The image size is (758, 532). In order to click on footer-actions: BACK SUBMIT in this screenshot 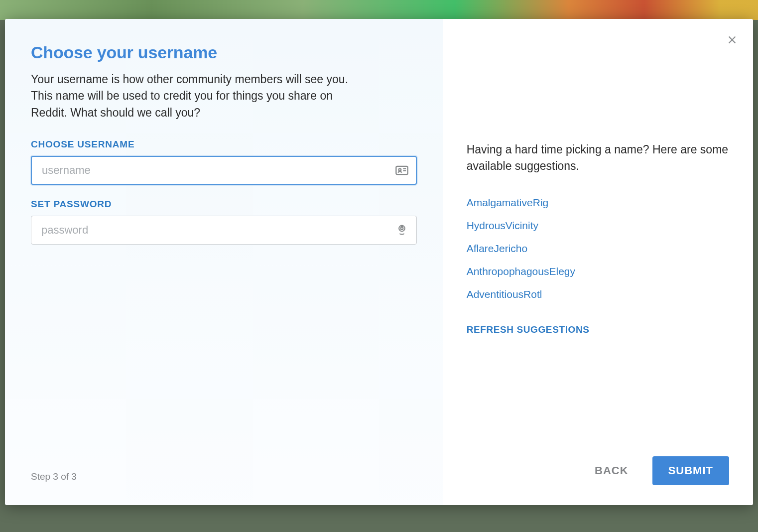, I will do `click(598, 471)`.